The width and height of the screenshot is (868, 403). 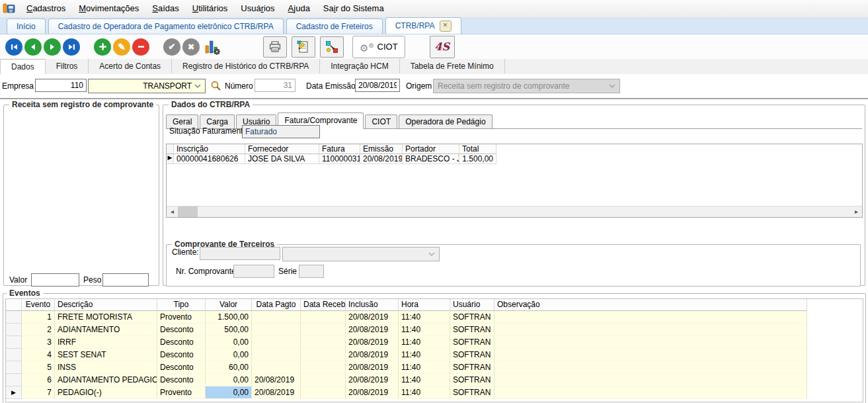 I want to click on grid-cell: 6, so click(x=38, y=380).